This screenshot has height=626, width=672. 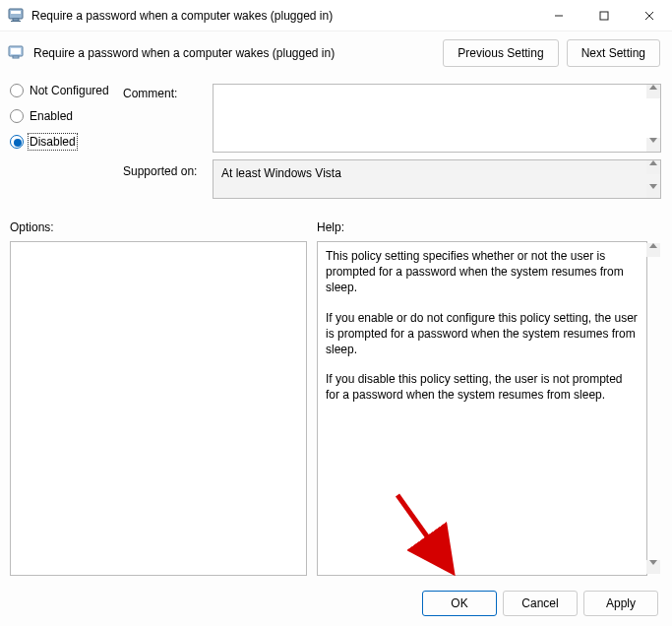 What do you see at coordinates (437, 179) in the screenshot?
I see `supported-on-box: At least Windows Vista` at bounding box center [437, 179].